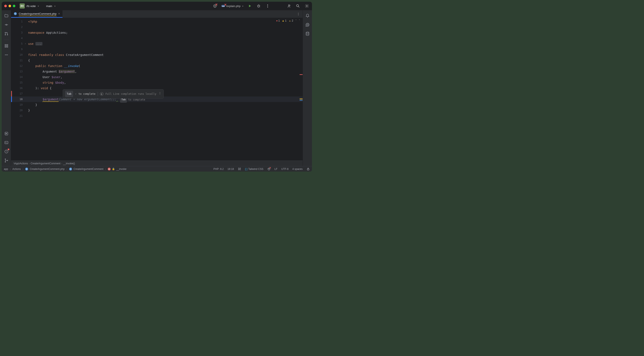  I want to click on line-number: 19, so click(19, 105).